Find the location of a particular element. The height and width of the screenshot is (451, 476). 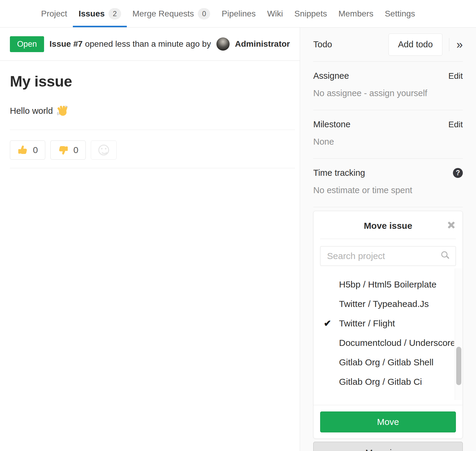

vertical-divider is located at coordinates (449, 45).